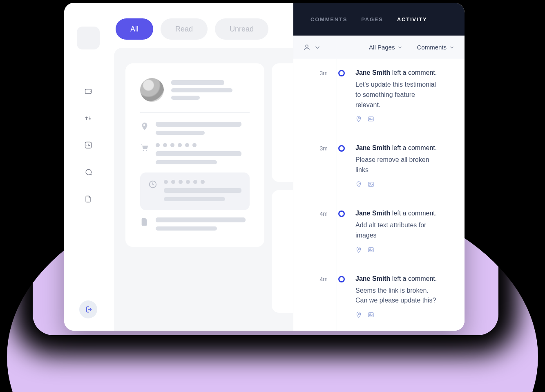 The image size is (545, 392). Describe the element at coordinates (153, 184) in the screenshot. I see `clock-icon` at that location.